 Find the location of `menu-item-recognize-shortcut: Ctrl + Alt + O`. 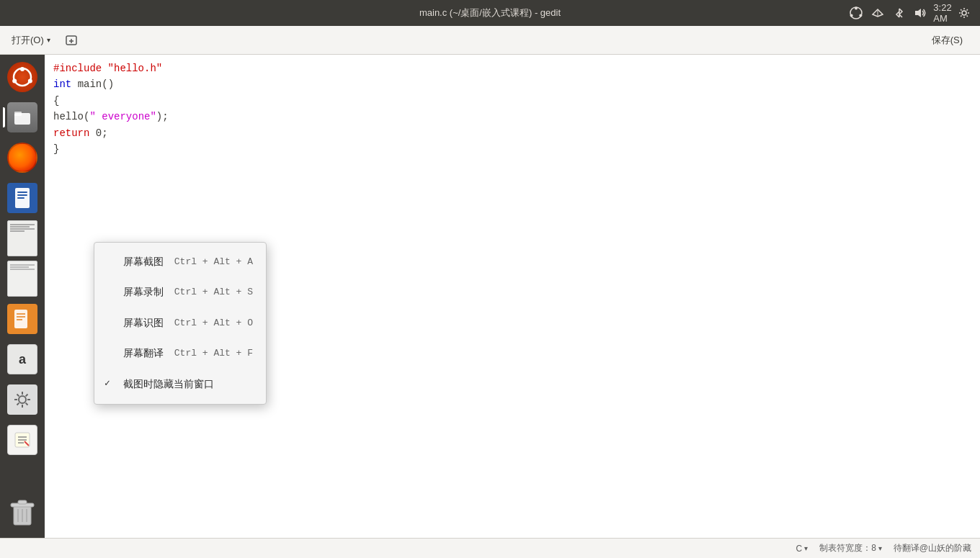

menu-item-recognize-shortcut: Ctrl + Alt + O is located at coordinates (213, 324).